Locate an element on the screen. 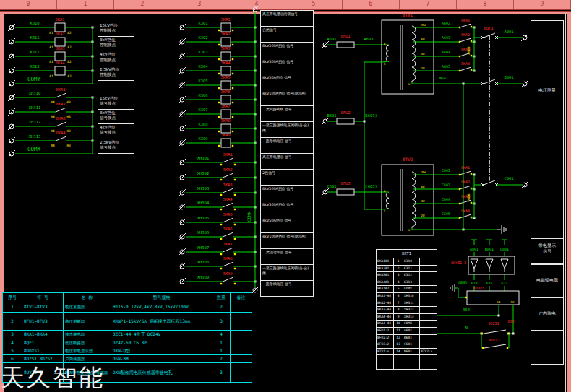 Image resolution: width=571 pixels, height=392 pixels. bom-cell: 3 is located at coordinates (221, 322).